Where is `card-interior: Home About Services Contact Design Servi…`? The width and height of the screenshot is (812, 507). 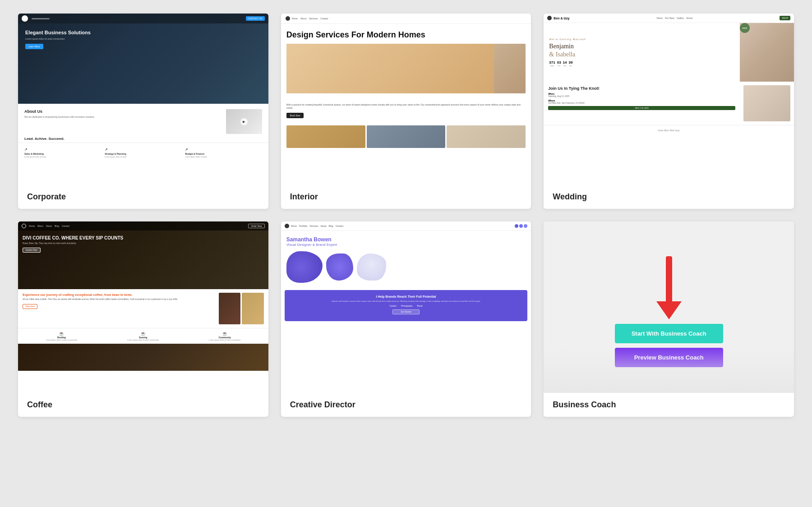 card-interior: Home About Services Contact Design Servi… is located at coordinates (406, 111).